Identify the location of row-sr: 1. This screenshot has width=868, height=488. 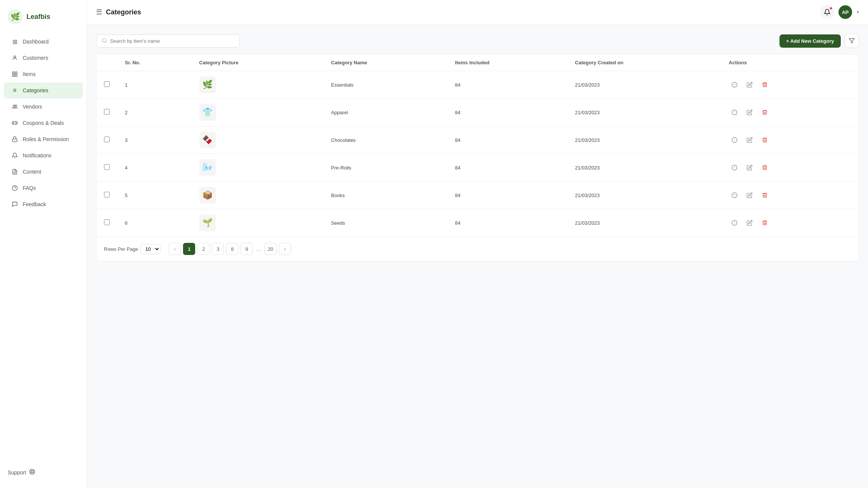
(154, 85).